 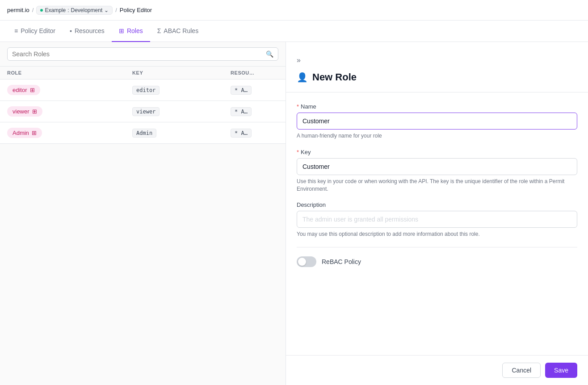 What do you see at coordinates (143, 90) in the screenshot?
I see `table-row: editor ⊞ editor * A…` at bounding box center [143, 90].